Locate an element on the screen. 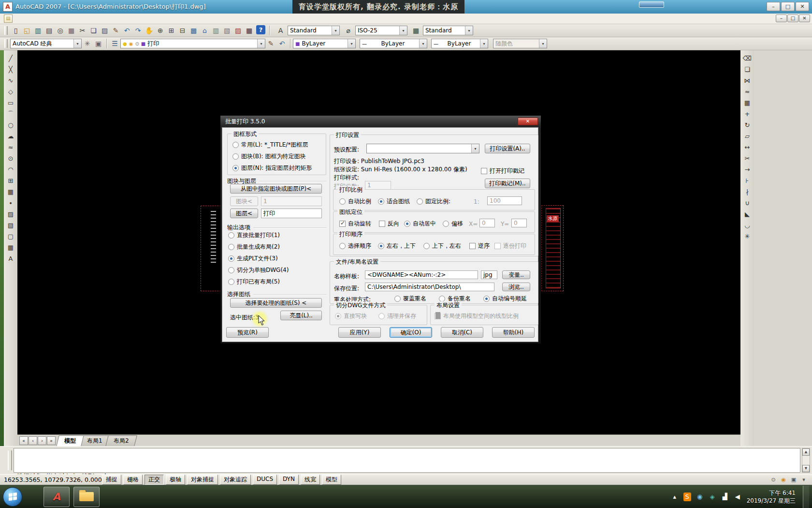 The height and width of the screenshot is (508, 812). table-style-dropdown: Standard ▾ is located at coordinates (448, 30).